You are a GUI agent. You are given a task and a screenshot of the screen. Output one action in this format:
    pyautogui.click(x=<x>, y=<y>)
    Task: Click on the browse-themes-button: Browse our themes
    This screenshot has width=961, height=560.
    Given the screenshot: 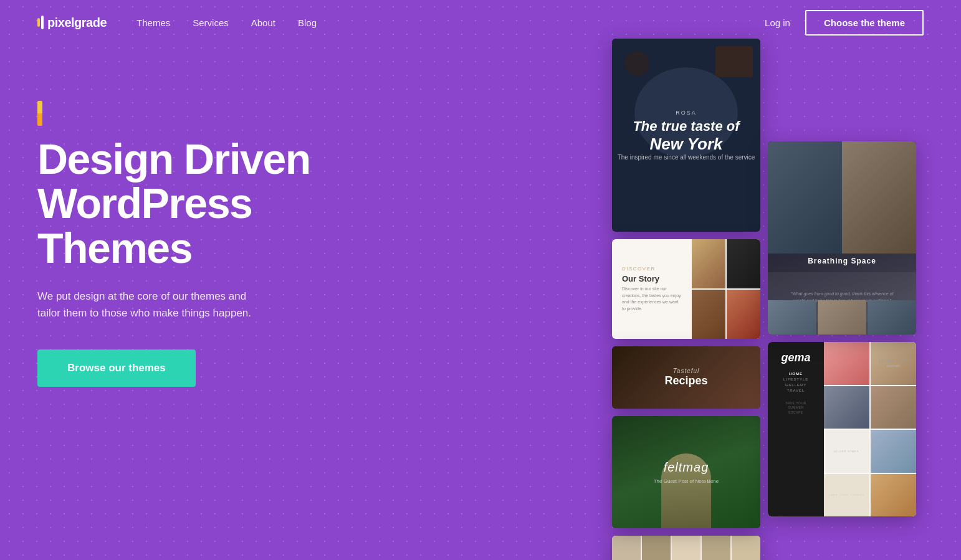 What is the action you would take?
    pyautogui.click(x=117, y=368)
    